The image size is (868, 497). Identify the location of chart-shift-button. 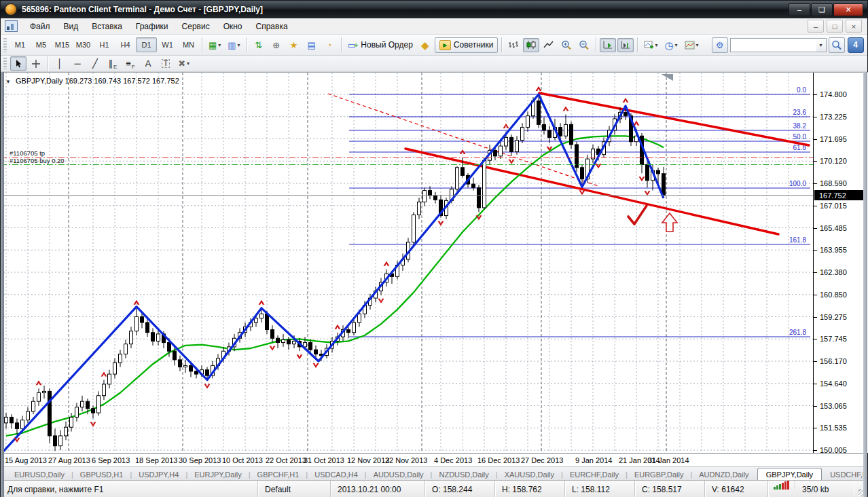
(626, 45).